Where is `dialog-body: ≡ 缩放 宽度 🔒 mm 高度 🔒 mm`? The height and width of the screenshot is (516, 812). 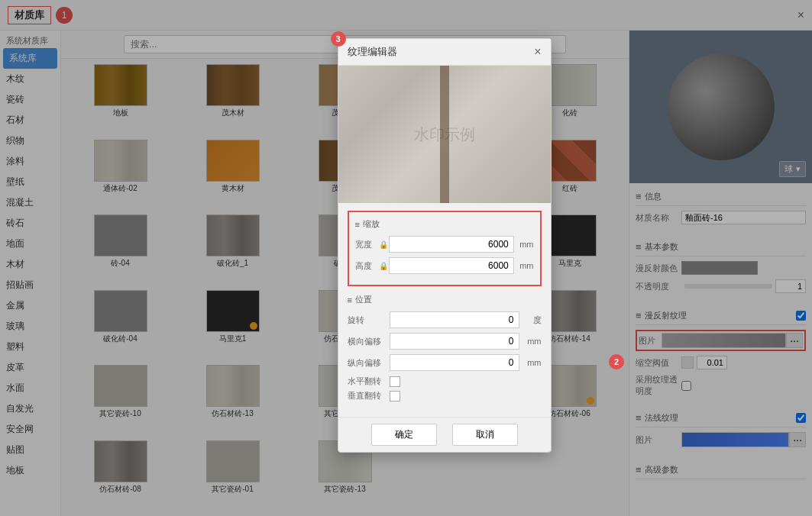
dialog-body: ≡ 缩放 宽度 🔒 mm 高度 🔒 mm is located at coordinates (445, 310).